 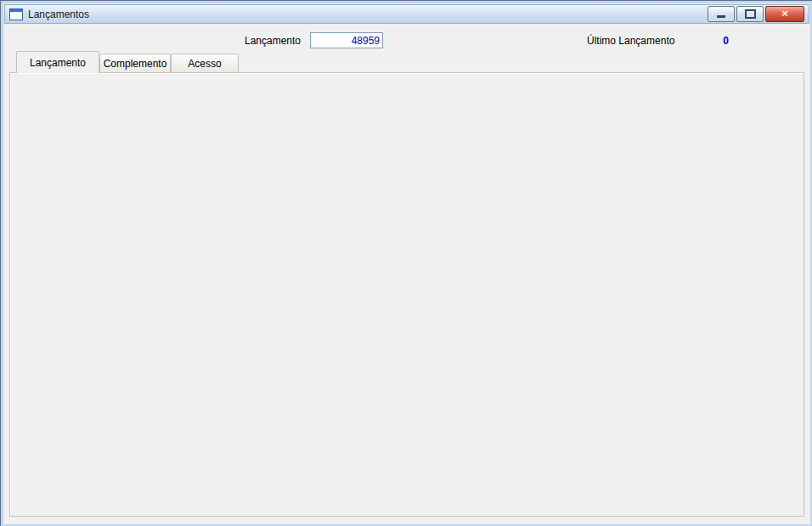 I want to click on ultimo-lancamento-value: 0, so click(x=717, y=41).